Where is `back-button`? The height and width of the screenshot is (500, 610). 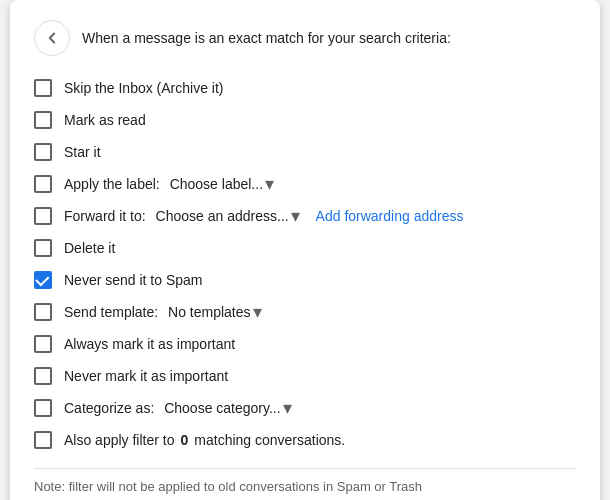
back-button is located at coordinates (52, 38).